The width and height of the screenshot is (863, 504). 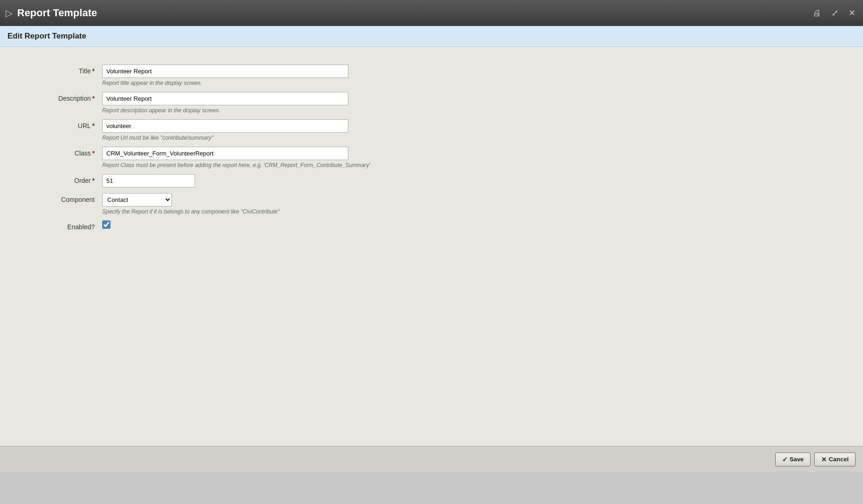 What do you see at coordinates (94, 126) in the screenshot?
I see `url-required: *` at bounding box center [94, 126].